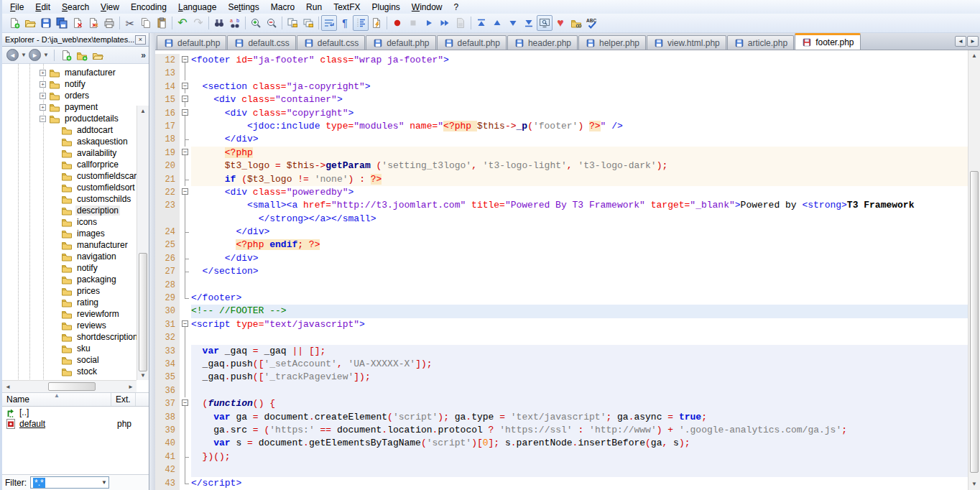 This screenshot has width=980, height=490. I want to click on line-number: 16, so click(167, 114).